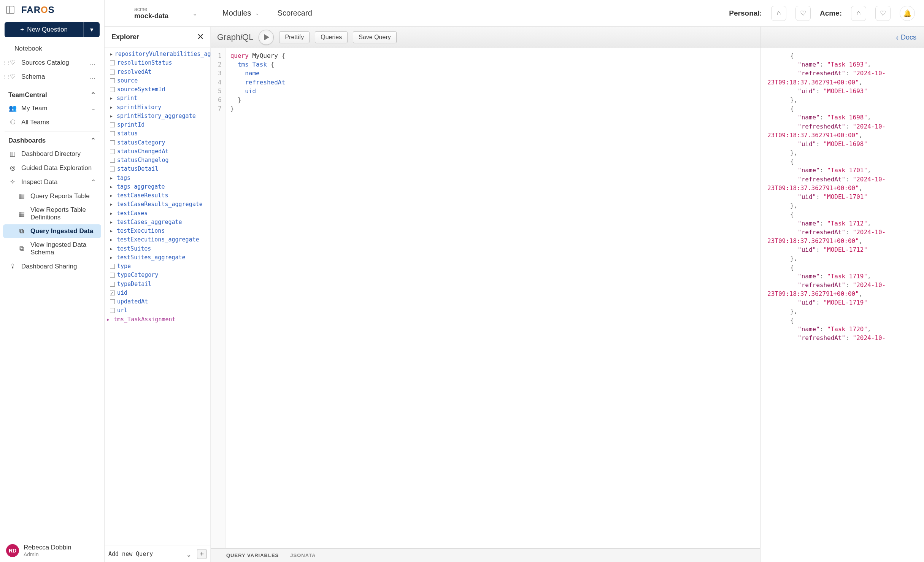  What do you see at coordinates (303, 555) in the screenshot?
I see `tab-jsonata: JSONATA` at bounding box center [303, 555].